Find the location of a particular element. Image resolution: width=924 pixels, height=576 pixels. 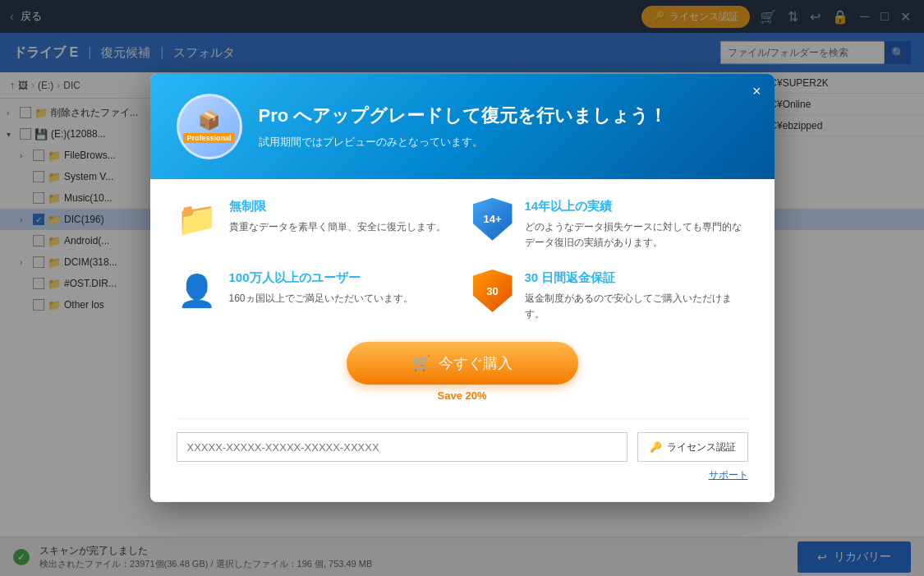

feature-title: 無制限 is located at coordinates (338, 207).